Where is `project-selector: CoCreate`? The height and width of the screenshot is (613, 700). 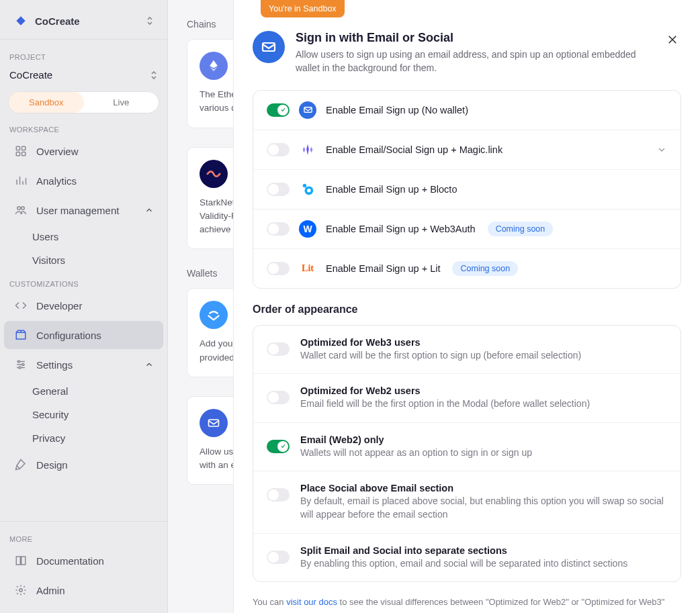
project-selector: CoCreate is located at coordinates (83, 75).